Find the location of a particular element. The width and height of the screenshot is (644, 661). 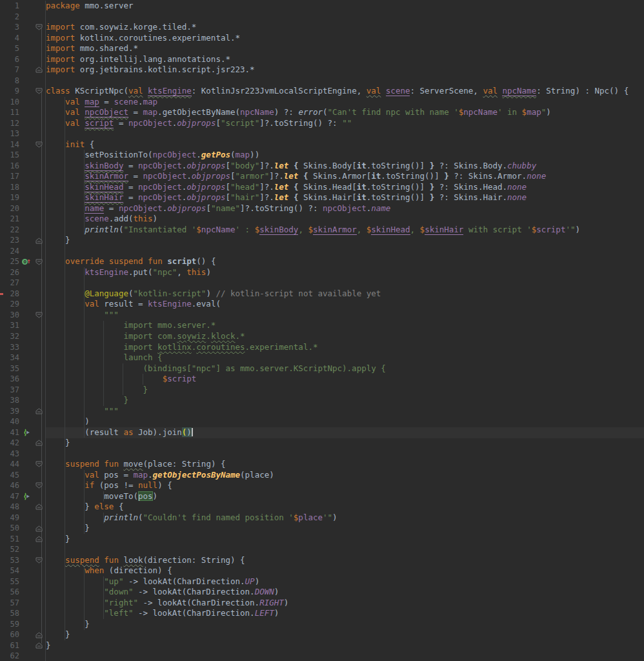

gutter: 10 is located at coordinates (23, 102).